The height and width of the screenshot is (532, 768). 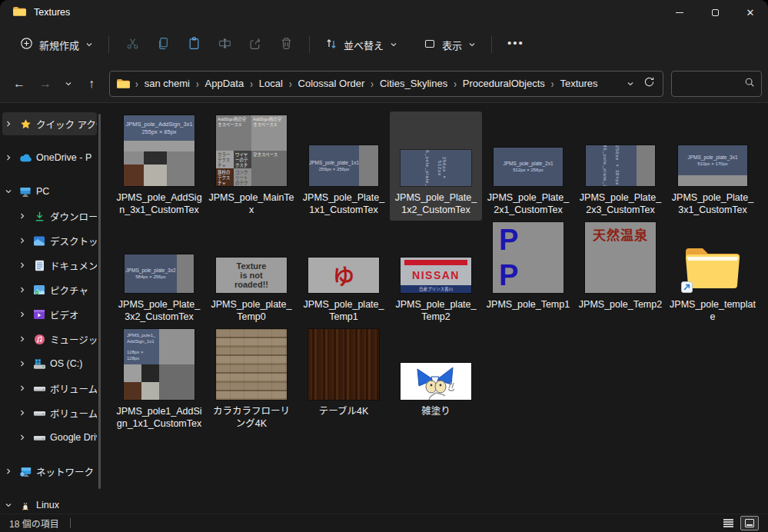 I want to click on file-thumbnail: JPMS_pole_AddSign_3x1255px × 85px, so click(x=159, y=149).